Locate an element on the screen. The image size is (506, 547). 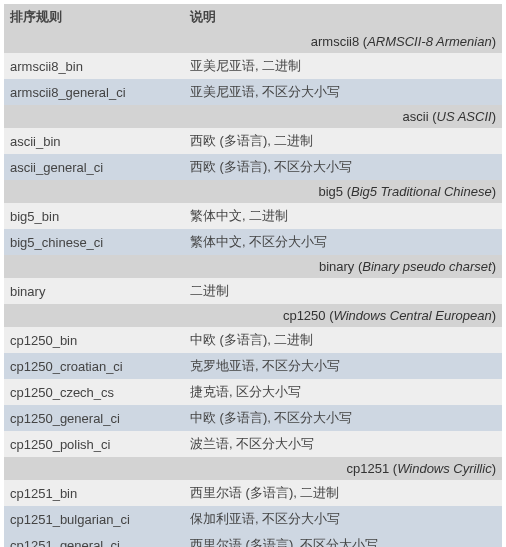
collation-name: cp1251_general_ci is located at coordinates (94, 540).